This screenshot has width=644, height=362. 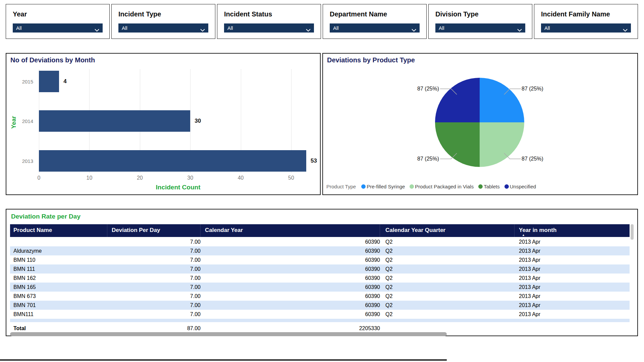 What do you see at coordinates (441, 186) in the screenshot?
I see `legend-item-product-packaged-in-vials: Product Packaged in Vials` at bounding box center [441, 186].